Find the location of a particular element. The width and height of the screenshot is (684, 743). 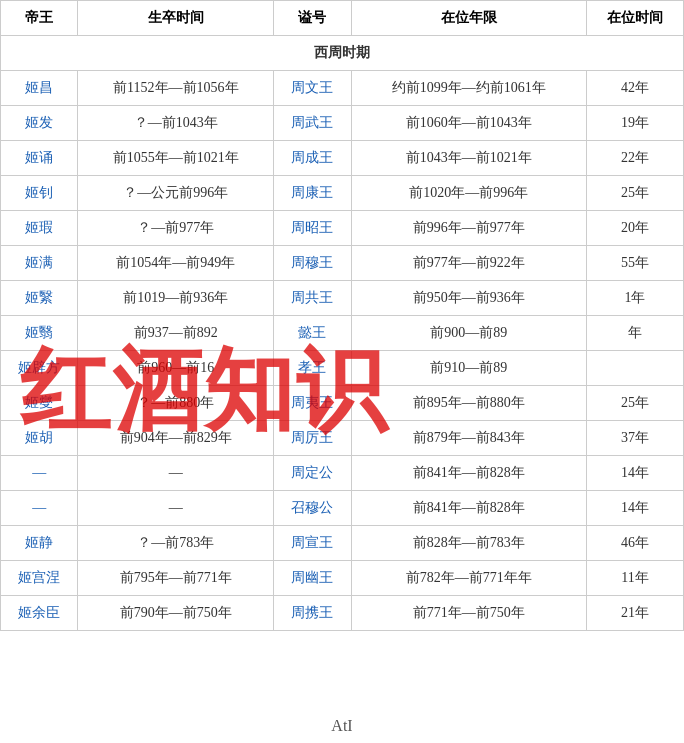

emperor-name: 姬余臣 is located at coordinates (40, 614).